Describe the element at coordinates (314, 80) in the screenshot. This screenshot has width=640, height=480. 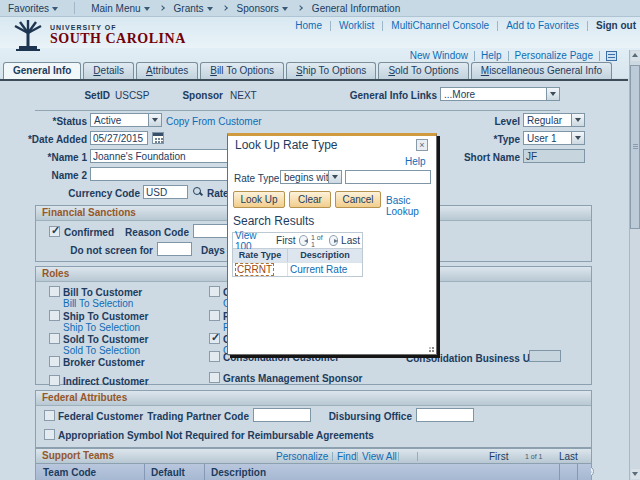
I see `tab-underline` at that location.